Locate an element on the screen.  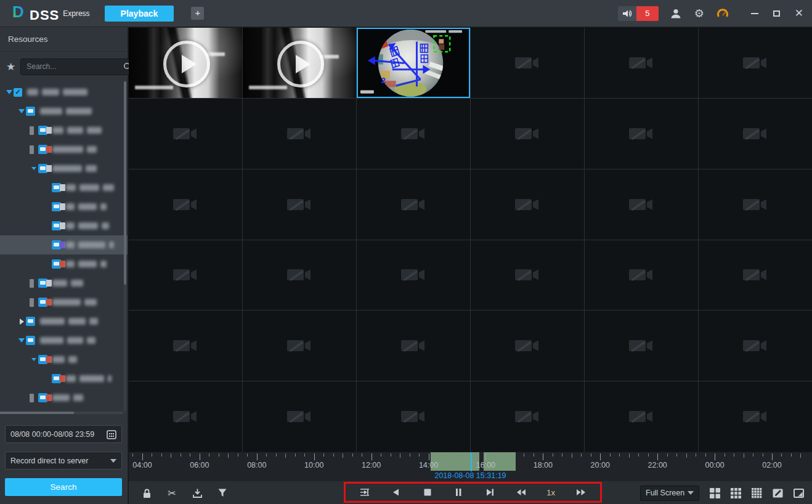
tree-row: ✓ is located at coordinates (64, 92).